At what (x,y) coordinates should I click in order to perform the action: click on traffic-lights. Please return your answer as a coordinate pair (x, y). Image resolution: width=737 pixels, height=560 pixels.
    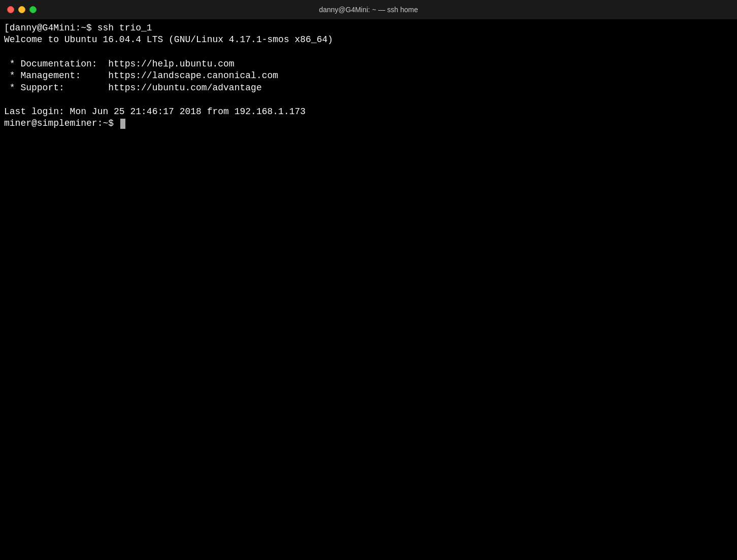
    Looking at the image, I should click on (22, 10).